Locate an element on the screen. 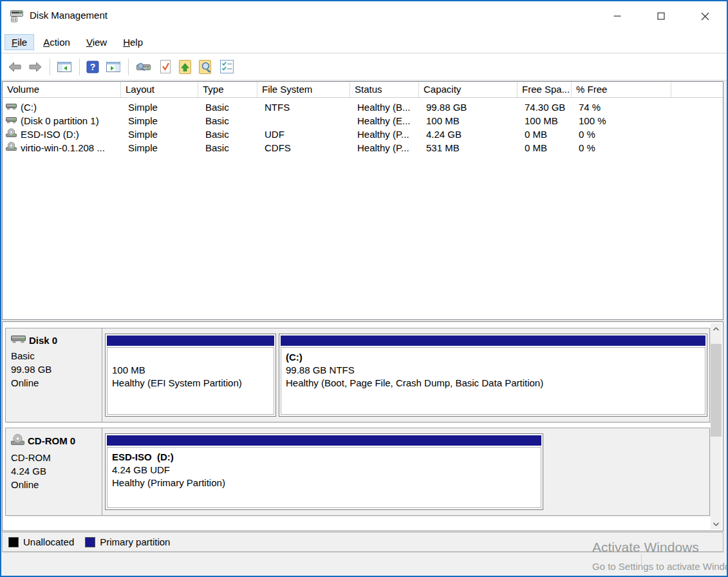 This screenshot has width=728, height=577. table-row: ESD-ISO (D:) Simple Basic UDF Healthy (P… is located at coordinates (363, 134).